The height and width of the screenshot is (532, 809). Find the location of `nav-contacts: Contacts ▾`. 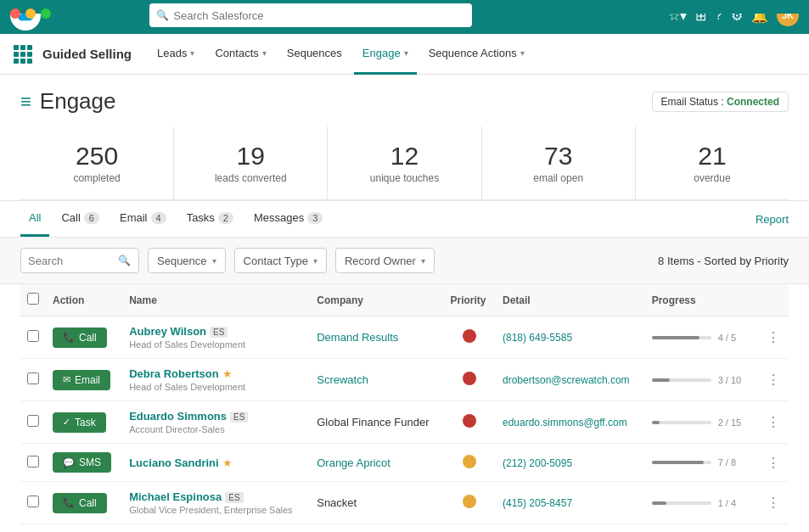

nav-contacts: Contacts ▾ is located at coordinates (240, 54).